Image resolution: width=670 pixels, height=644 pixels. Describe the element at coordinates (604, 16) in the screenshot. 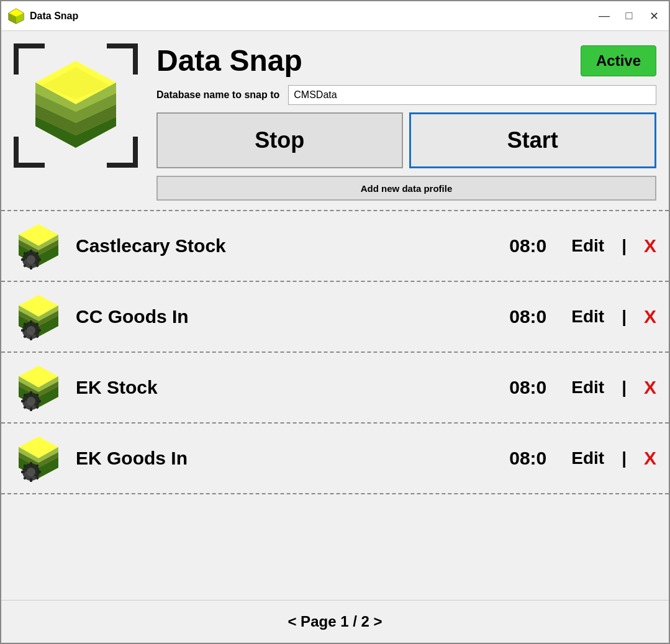

I see `minimize-button: —` at that location.